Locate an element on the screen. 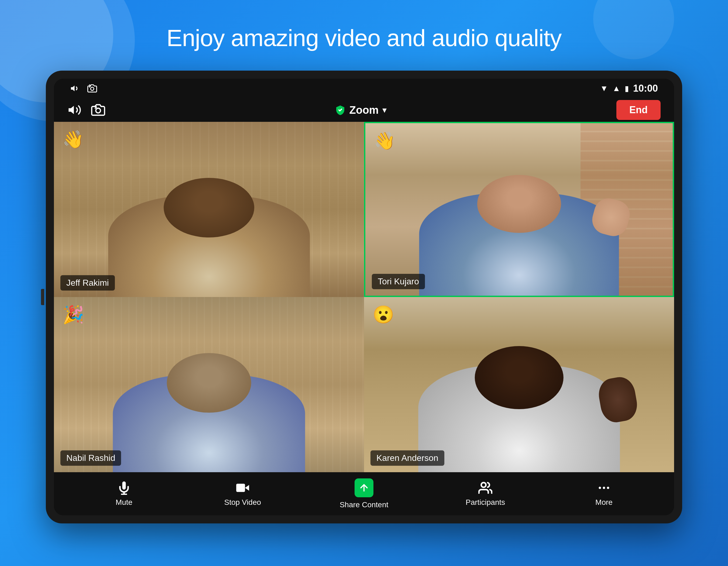 This screenshot has height=566, width=728. end-meeting-button: End is located at coordinates (639, 110).